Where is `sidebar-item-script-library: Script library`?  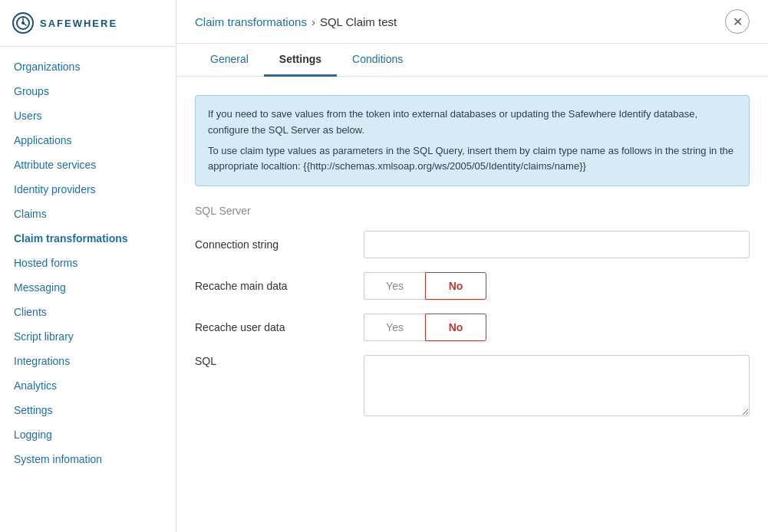 sidebar-item-script-library: Script library is located at coordinates (87, 337).